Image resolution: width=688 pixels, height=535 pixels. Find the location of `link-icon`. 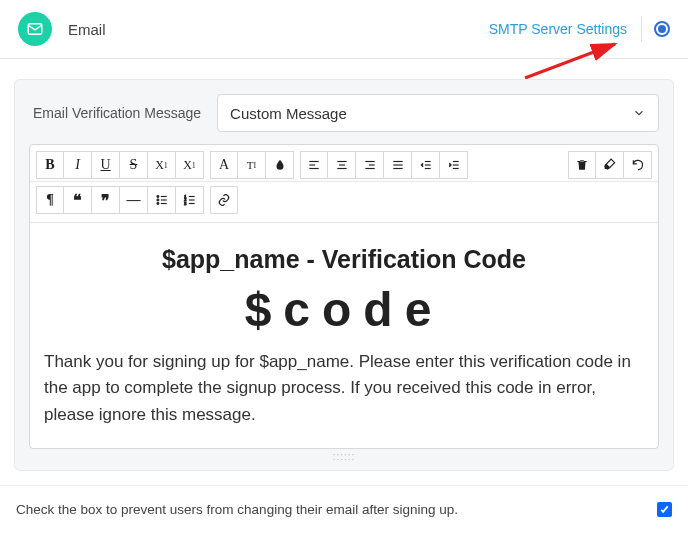

link-icon is located at coordinates (224, 200).